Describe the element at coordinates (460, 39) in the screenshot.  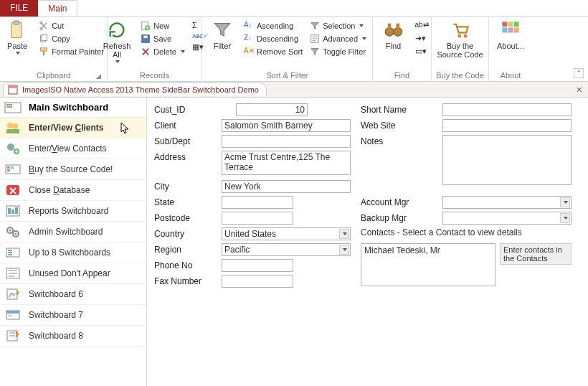
I see `buy-source-button: Buy the Source Code` at that location.